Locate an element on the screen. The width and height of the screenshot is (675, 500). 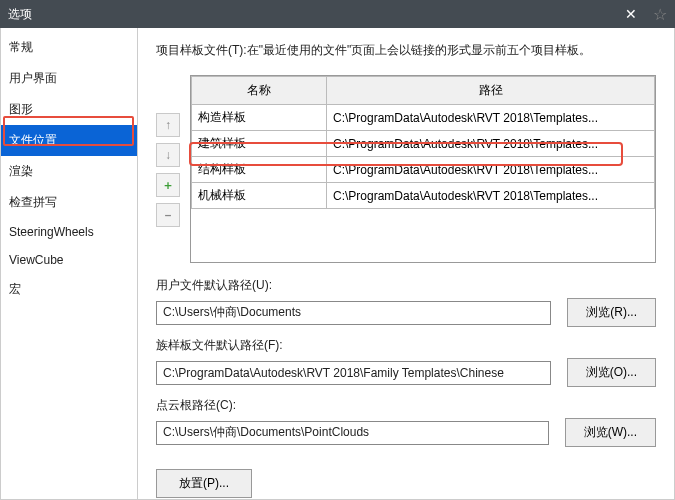
move-down-button: ↓ is located at coordinates (168, 155).